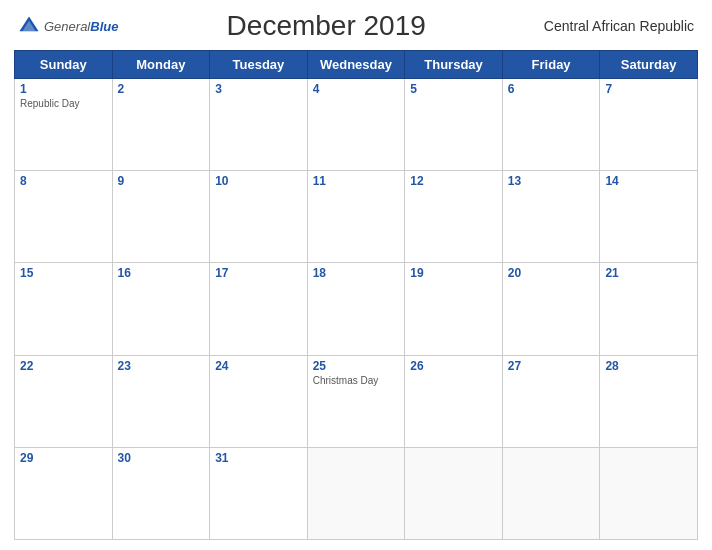 Image resolution: width=712 pixels, height=550 pixels. What do you see at coordinates (356, 273) in the screenshot?
I see `day-number: 18` at bounding box center [356, 273].